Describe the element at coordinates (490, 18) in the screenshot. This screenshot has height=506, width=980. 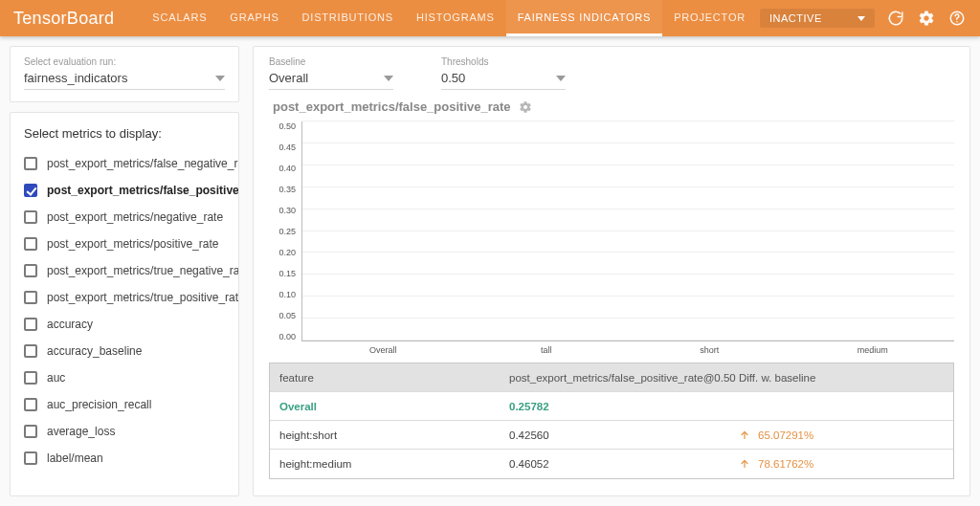
I see `topbar: TensorBoard SCALARSGRAPHSDISTRIBUTIONSHI…` at that location.